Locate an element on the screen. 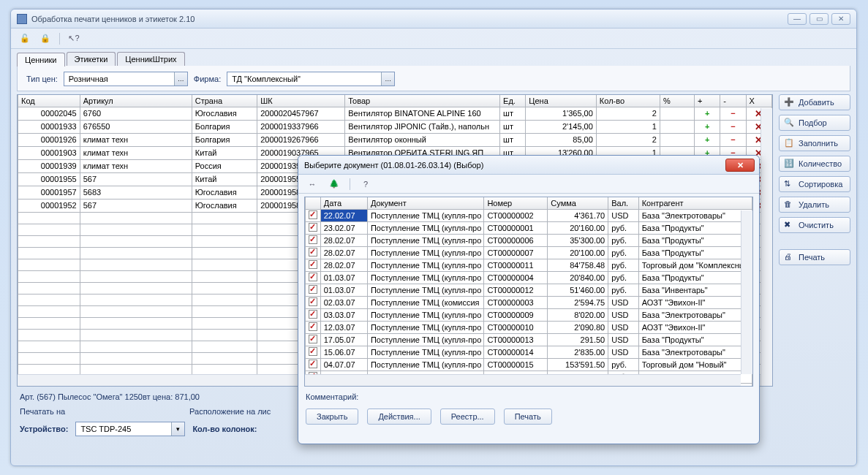 The height and width of the screenshot is (475, 868). tab-cennikshtrikh: ЦенникШтрих is located at coordinates (151, 58).